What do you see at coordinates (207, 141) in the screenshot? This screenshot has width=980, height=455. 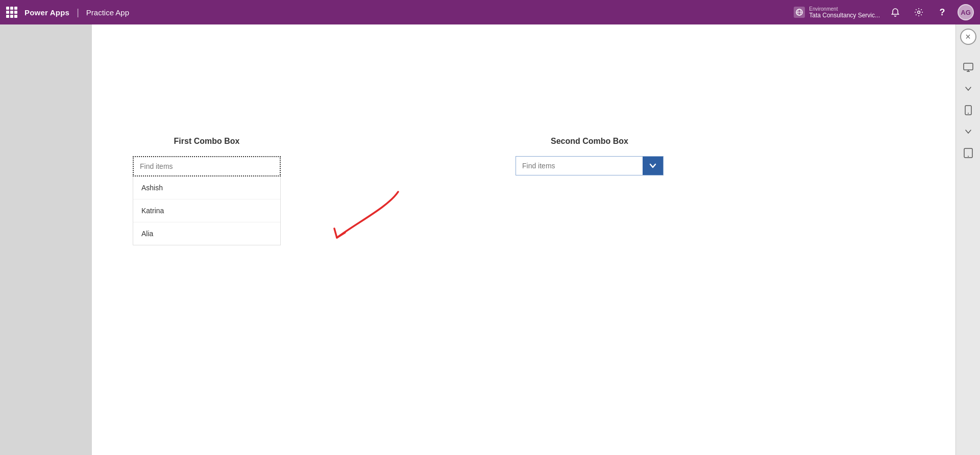 I see `first-combo-label: First Combo Box` at bounding box center [207, 141].